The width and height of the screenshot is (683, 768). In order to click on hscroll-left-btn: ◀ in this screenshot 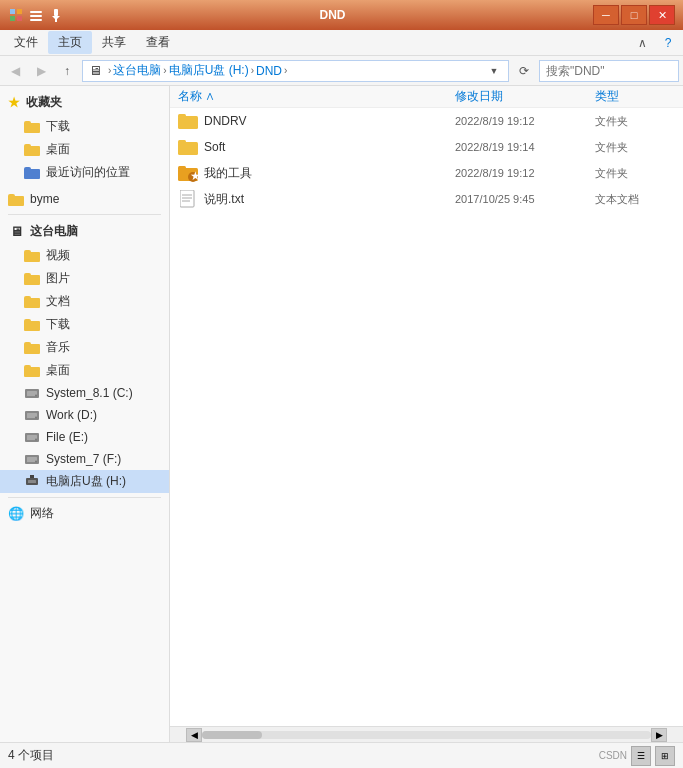, I will do `click(194, 735)`.